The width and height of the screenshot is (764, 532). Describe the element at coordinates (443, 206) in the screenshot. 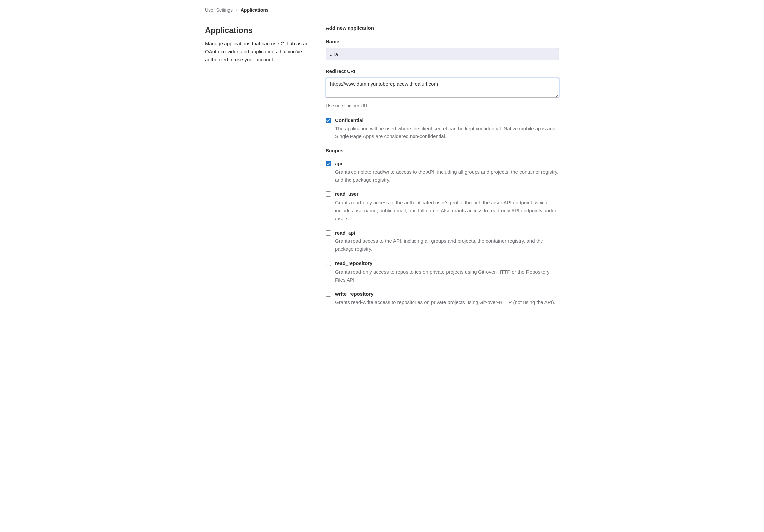

I see `scope-item: read_userGrants read-only access to the …` at that location.